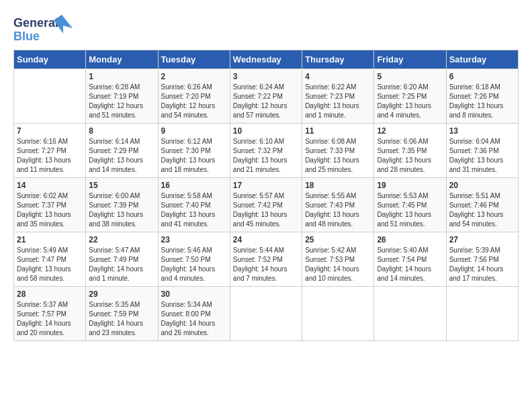 The height and width of the screenshot is (411, 532). I want to click on day-info: Sunrise: 6:18 AMSunset: 7:26 PMDaylight:…, so click(482, 101).